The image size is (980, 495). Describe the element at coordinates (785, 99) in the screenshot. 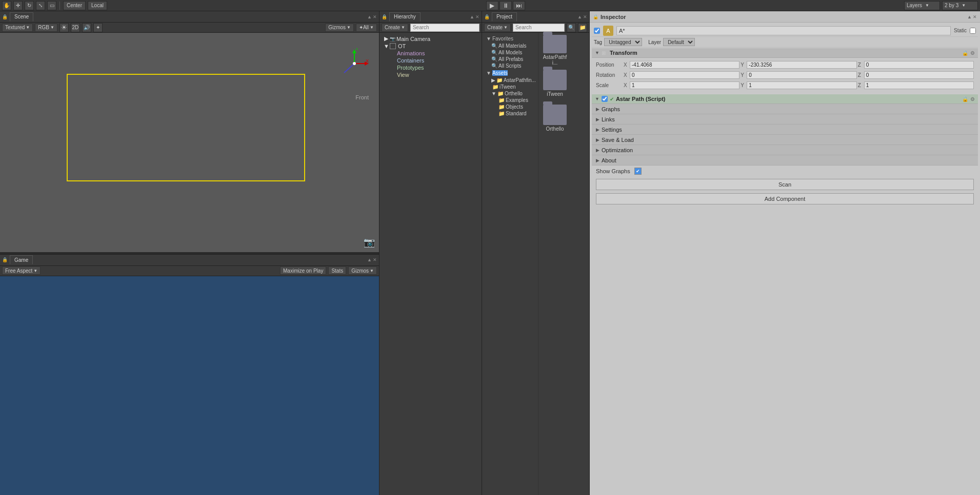

I see `astar-header: ▼ ✔ Astar Path (Script) 🔒 ⚙` at that location.